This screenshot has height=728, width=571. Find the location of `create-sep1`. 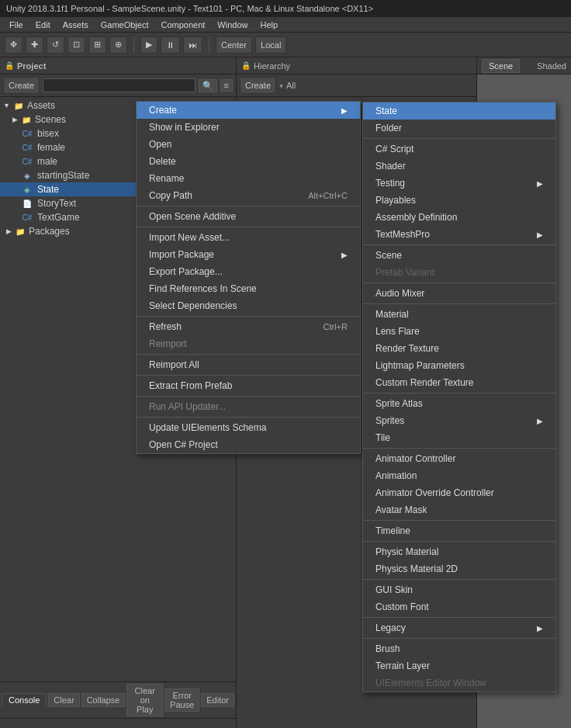

create-sep1 is located at coordinates (459, 138).